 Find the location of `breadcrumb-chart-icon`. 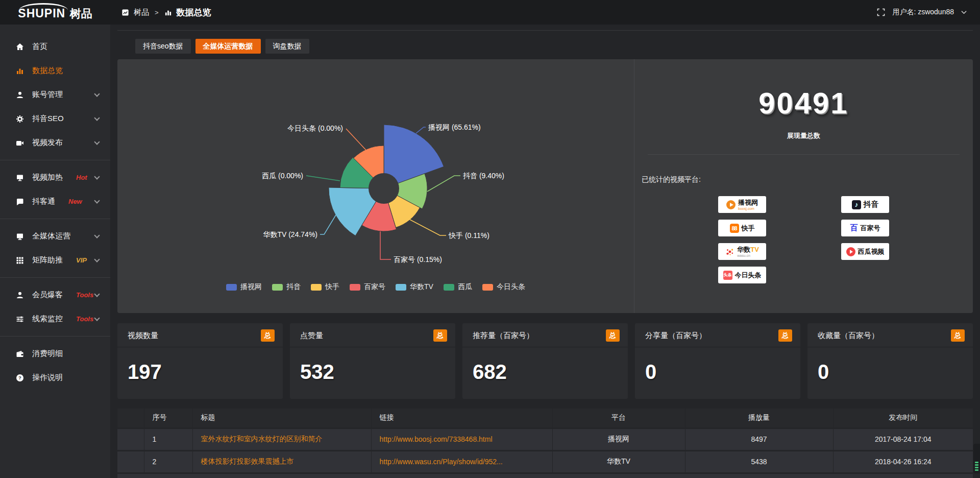

breadcrumb-chart-icon is located at coordinates (168, 12).